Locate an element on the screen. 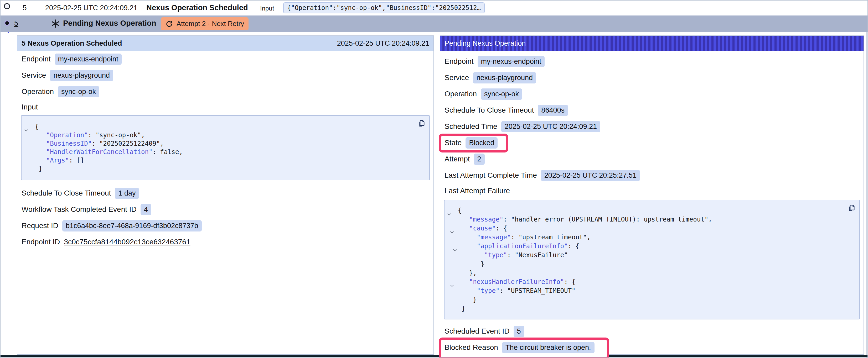 Image resolution: width=868 pixels, height=358 pixels. json-text: : "20250225122409", is located at coordinates (128, 143).